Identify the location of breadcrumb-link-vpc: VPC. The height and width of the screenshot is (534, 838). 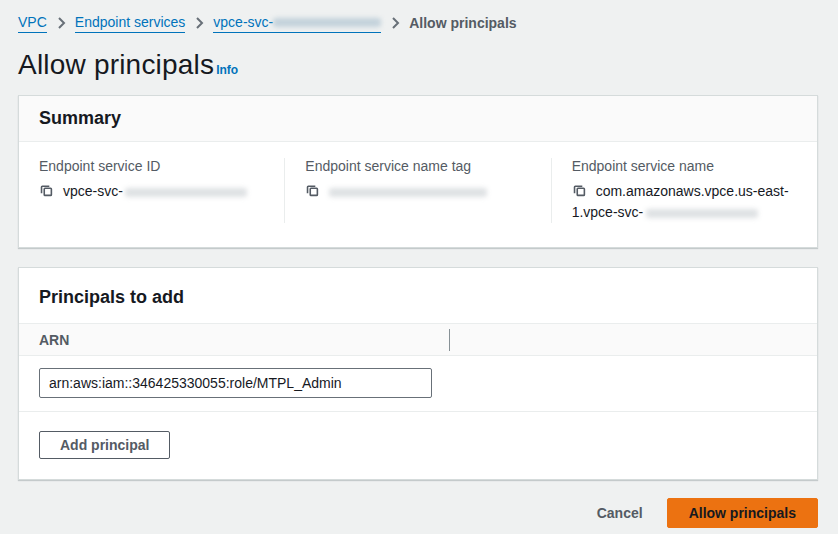
(32, 22).